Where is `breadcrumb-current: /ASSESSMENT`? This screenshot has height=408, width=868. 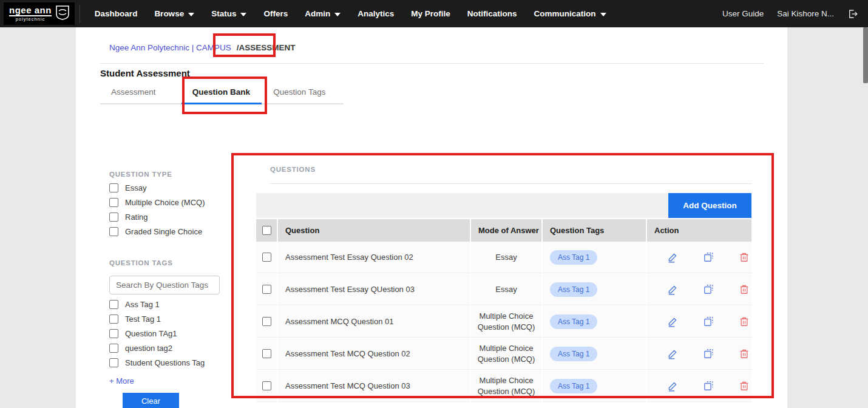
breadcrumb-current: /ASSESSMENT is located at coordinates (266, 47).